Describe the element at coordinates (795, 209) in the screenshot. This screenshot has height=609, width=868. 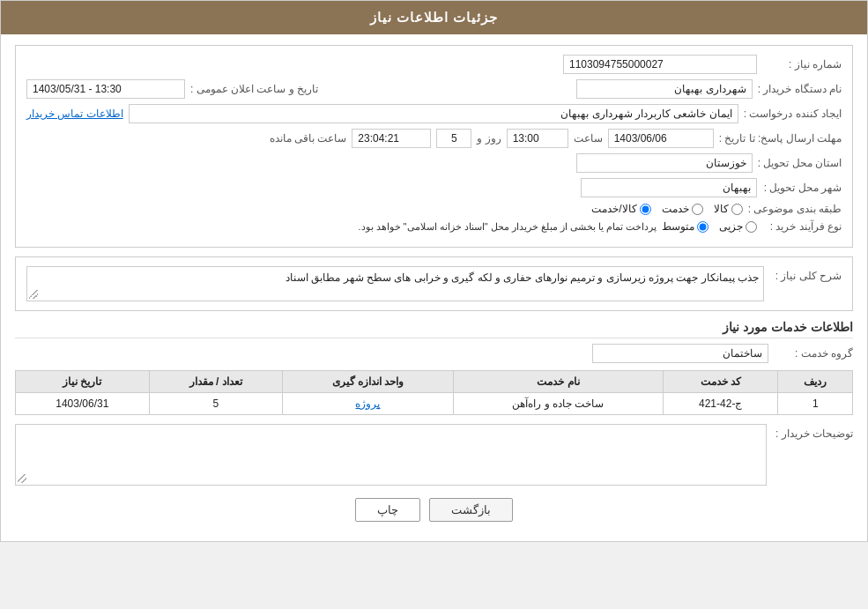
I see `tabaqeBandi-label: طبقه بندی موضوعی :` at that location.